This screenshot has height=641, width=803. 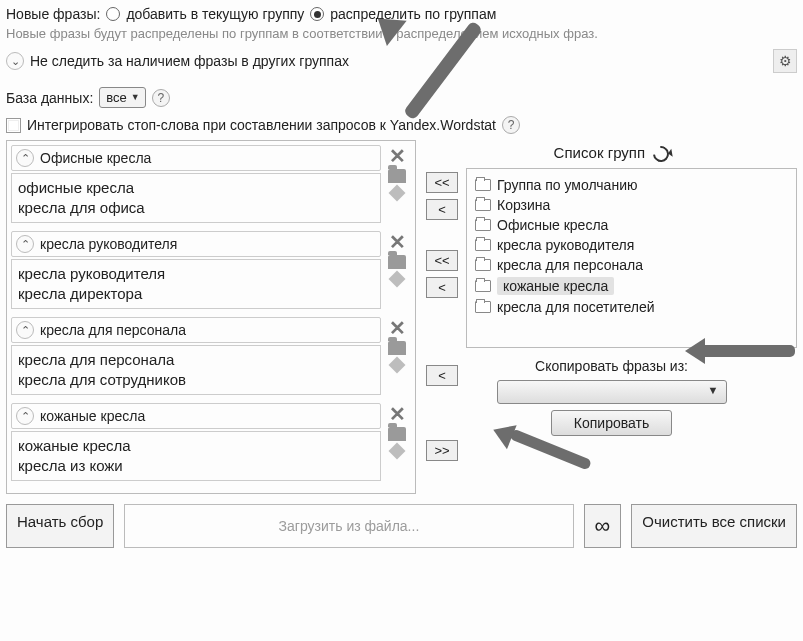 I want to click on move-all-right-button: >>, so click(x=442, y=450).